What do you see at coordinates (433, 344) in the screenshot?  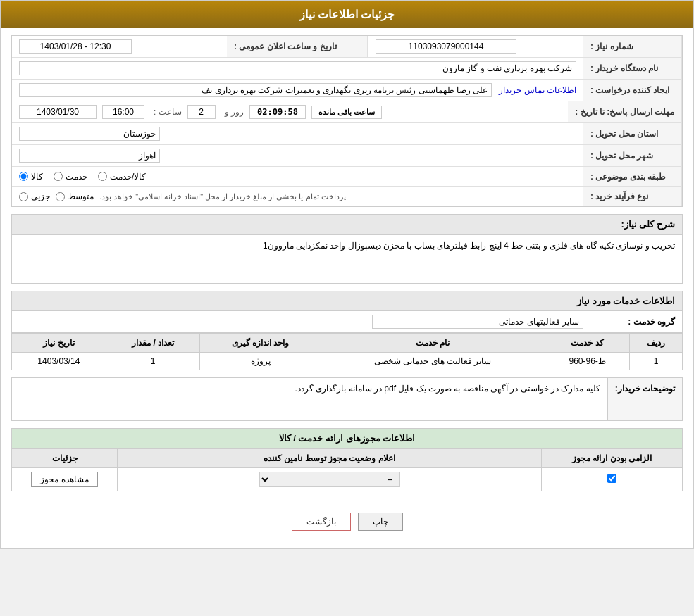 I see `col-name: نام خدمت` at bounding box center [433, 344].